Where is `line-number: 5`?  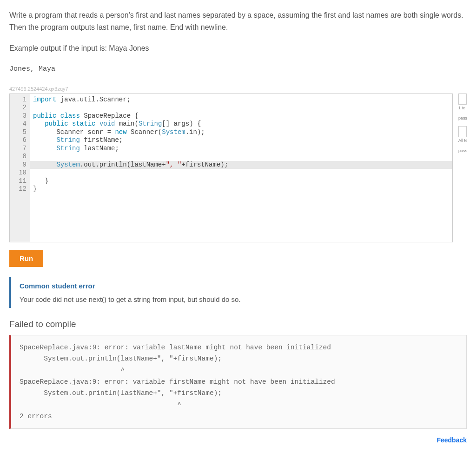 line-number: 5 is located at coordinates (19, 133).